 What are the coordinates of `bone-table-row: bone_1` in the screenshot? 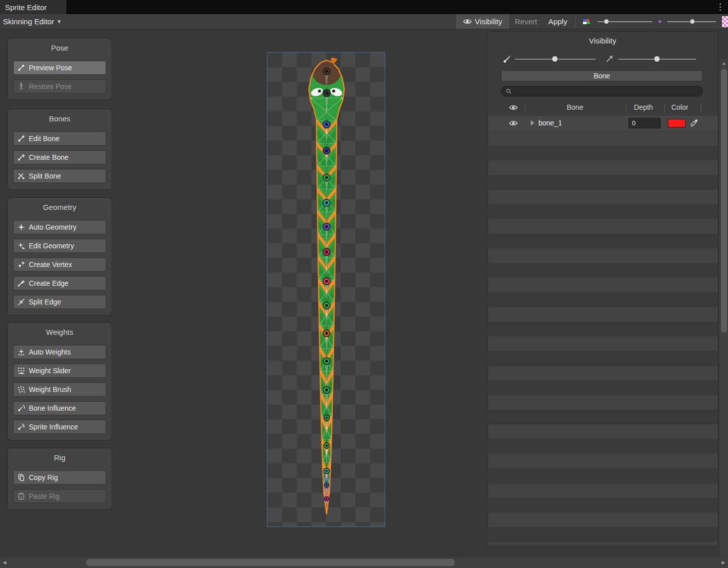 It's located at (603, 123).